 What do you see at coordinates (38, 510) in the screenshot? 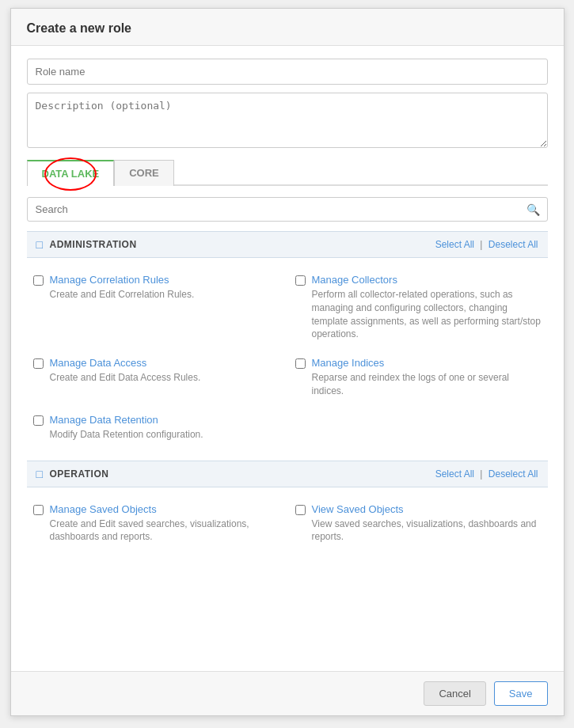
I see `checkbox-manage-saved-objects` at bounding box center [38, 510].